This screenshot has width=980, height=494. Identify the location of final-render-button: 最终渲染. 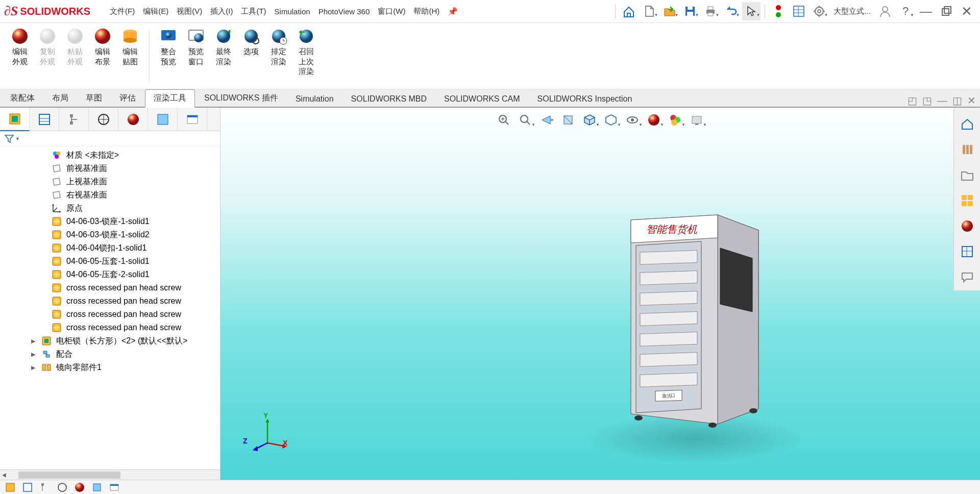
(224, 56).